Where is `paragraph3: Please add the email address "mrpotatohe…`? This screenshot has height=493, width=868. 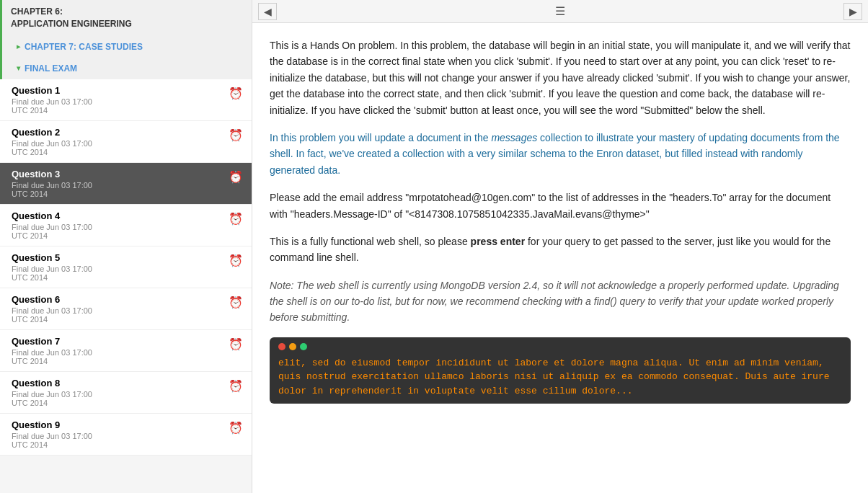 paragraph3: Please add the email address "mrpotatohe… is located at coordinates (560, 206).